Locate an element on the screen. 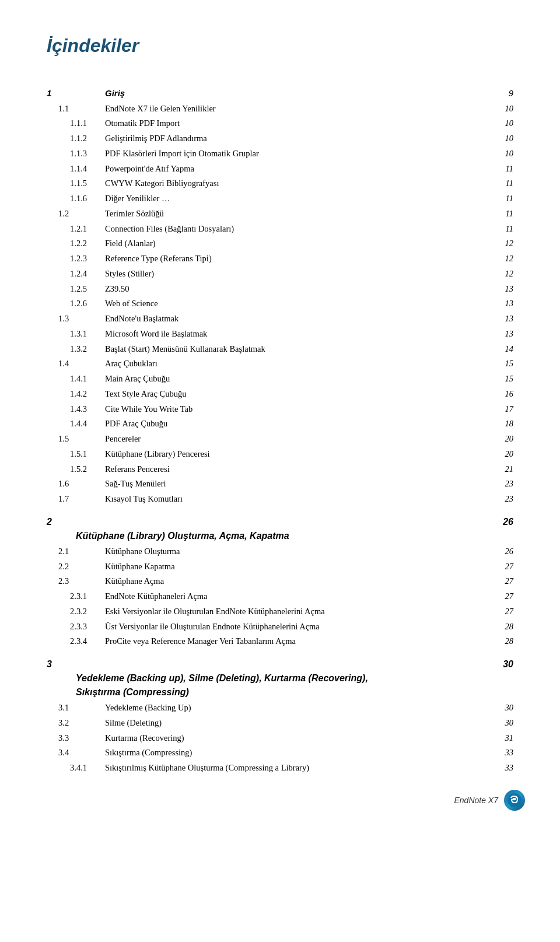 The image size is (560, 942). toc-row: 3.2 Silme (Deleting) 30 is located at coordinates (280, 723).